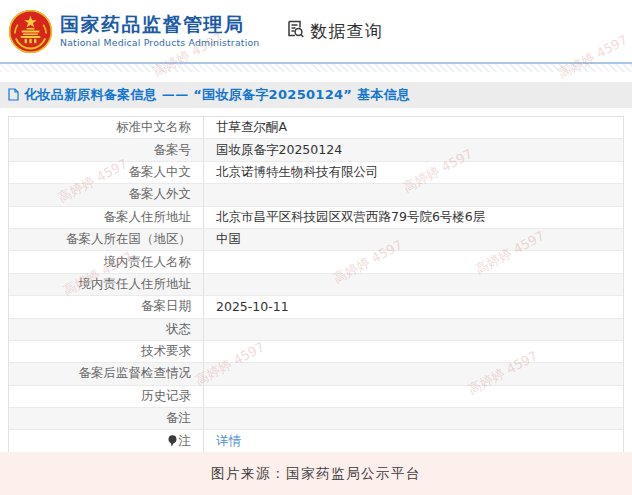 This screenshot has width=632, height=495. What do you see at coordinates (316, 67) in the screenshot?
I see `header-divider` at bounding box center [316, 67].